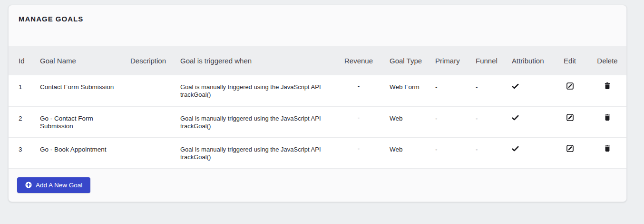  Describe the element at coordinates (19, 61) in the screenshot. I see `col-header-id: Id` at that location.